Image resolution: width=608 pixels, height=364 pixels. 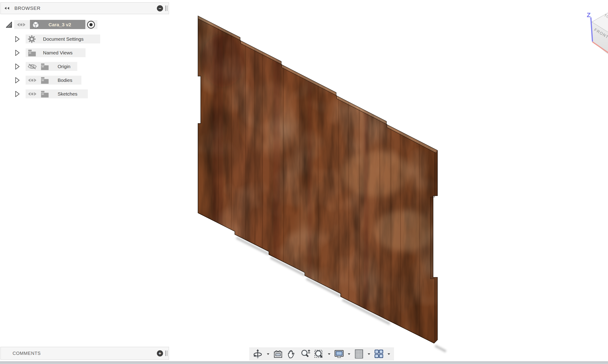 I want to click on activate-component-radio-icon, so click(x=91, y=25).